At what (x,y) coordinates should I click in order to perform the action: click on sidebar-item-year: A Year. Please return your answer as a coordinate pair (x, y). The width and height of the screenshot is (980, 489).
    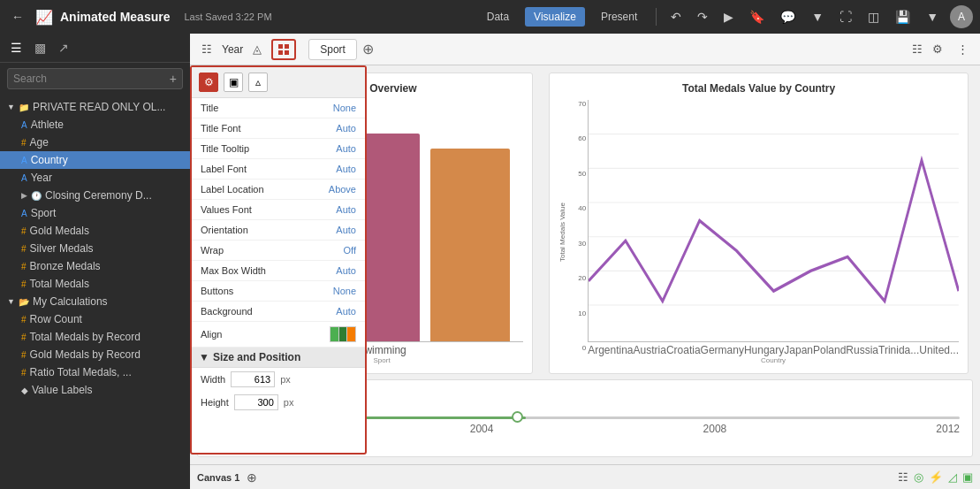
    Looking at the image, I should click on (95, 178).